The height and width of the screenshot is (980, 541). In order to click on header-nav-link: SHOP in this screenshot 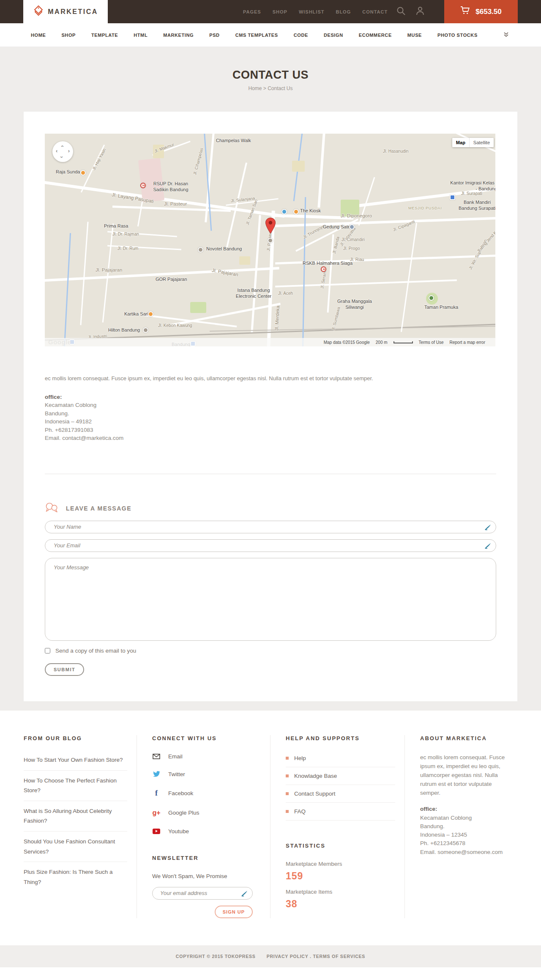, I will do `click(280, 12)`.